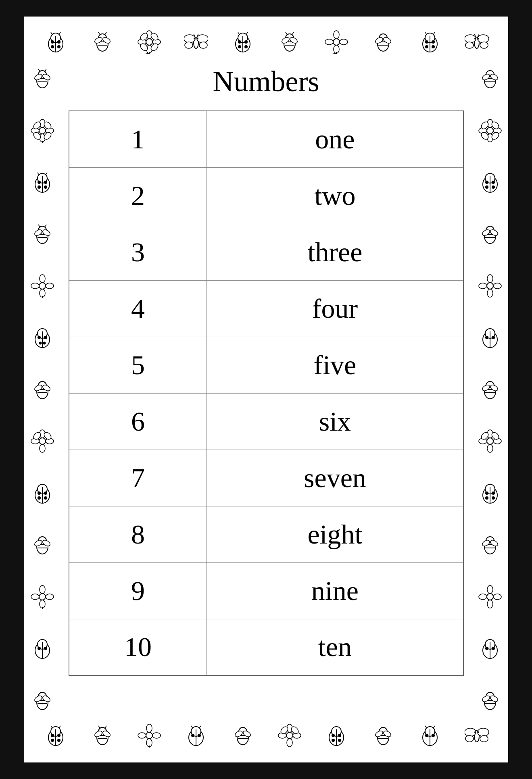  What do you see at coordinates (266, 252) in the screenshot?
I see `table-row: 3three` at bounding box center [266, 252].